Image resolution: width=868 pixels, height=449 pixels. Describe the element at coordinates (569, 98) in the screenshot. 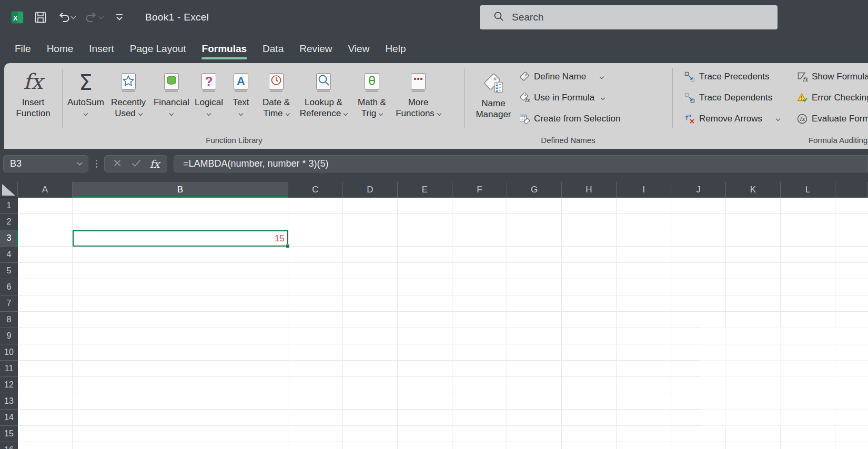

I see `ribbon-button-use-in-formula: fxUse in Formula` at that location.